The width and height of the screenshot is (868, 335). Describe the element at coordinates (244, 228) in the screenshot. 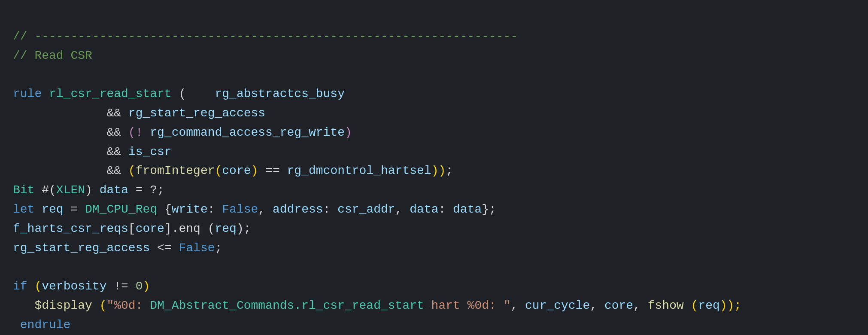

I see `code-token: );` at that location.